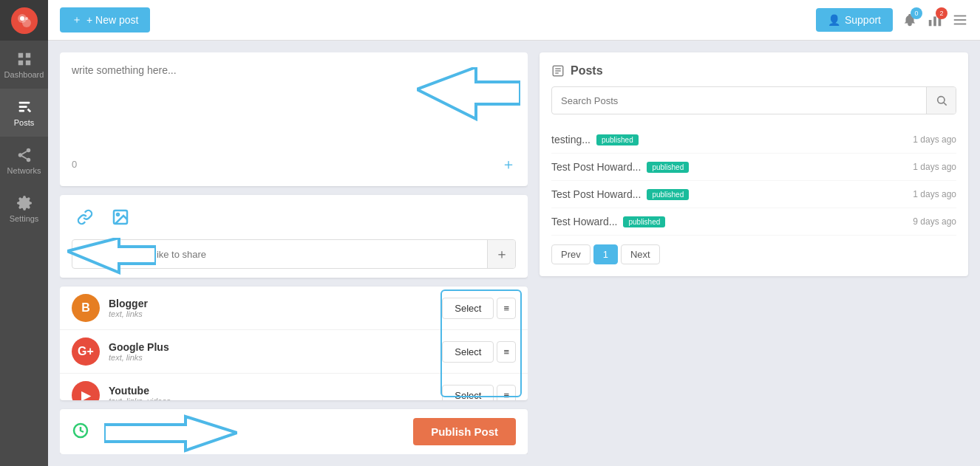 The width and height of the screenshot is (980, 466). I want to click on post-item-left-3: Test Howard... published, so click(608, 222).